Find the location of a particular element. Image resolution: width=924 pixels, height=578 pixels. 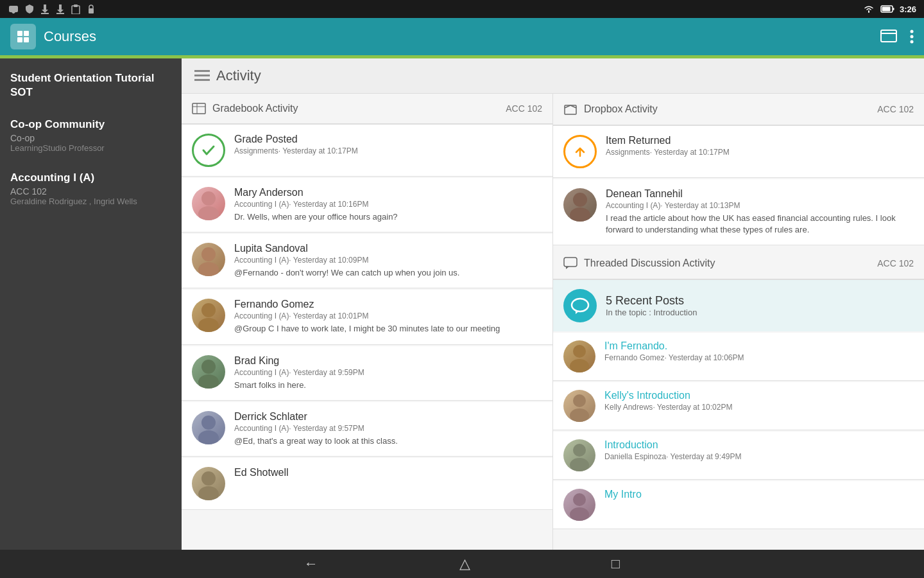

more-icon is located at coordinates (912, 37).